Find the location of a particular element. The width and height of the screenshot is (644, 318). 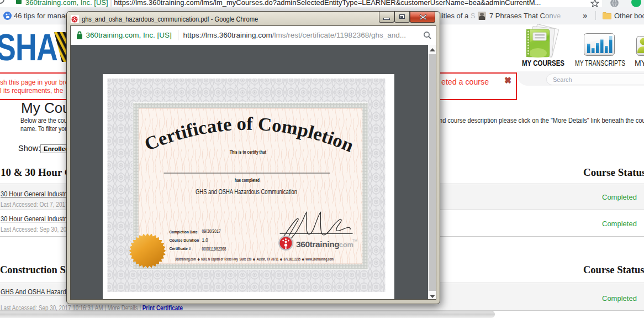

svg-text: Completion Date is located at coordinates (183, 232).